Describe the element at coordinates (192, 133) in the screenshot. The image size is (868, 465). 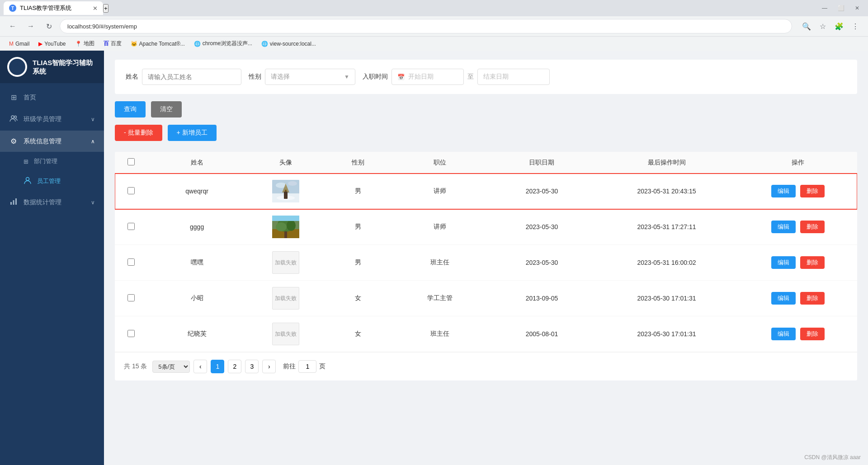
I see `add-employee-button: + 新增员工` at that location.